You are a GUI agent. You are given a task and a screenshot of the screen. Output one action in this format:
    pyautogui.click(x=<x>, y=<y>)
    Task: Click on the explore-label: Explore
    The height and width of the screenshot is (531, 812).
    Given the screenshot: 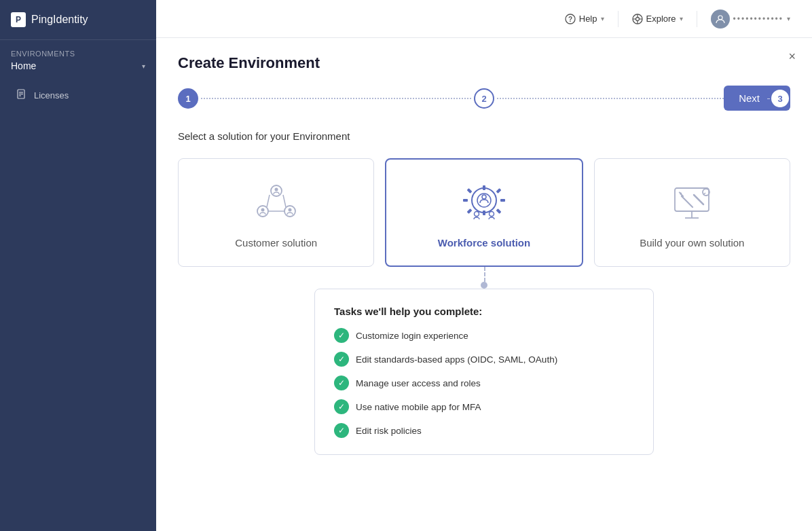 What is the action you would take?
    pyautogui.click(x=661, y=19)
    